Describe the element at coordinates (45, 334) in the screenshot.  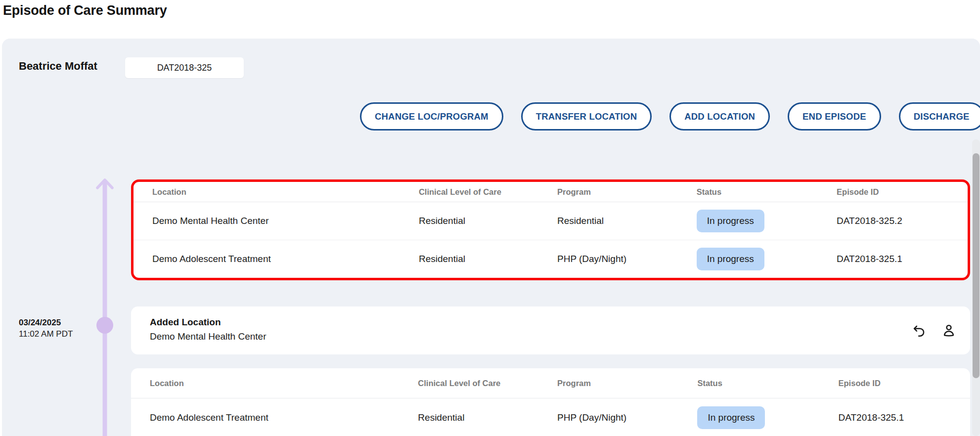
I see `timeline-time: 11:02 AM PDT` at that location.